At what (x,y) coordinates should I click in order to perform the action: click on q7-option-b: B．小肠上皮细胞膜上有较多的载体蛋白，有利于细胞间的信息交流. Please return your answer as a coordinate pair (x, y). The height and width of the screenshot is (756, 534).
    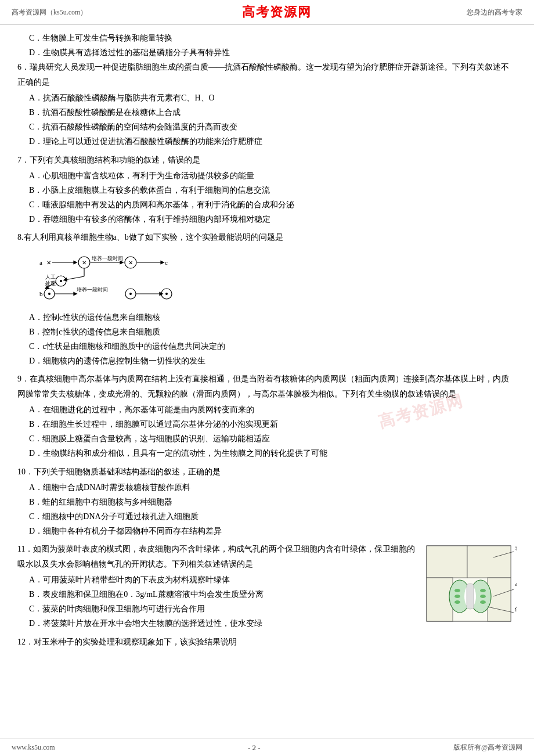
    Looking at the image, I should click on (267, 190).